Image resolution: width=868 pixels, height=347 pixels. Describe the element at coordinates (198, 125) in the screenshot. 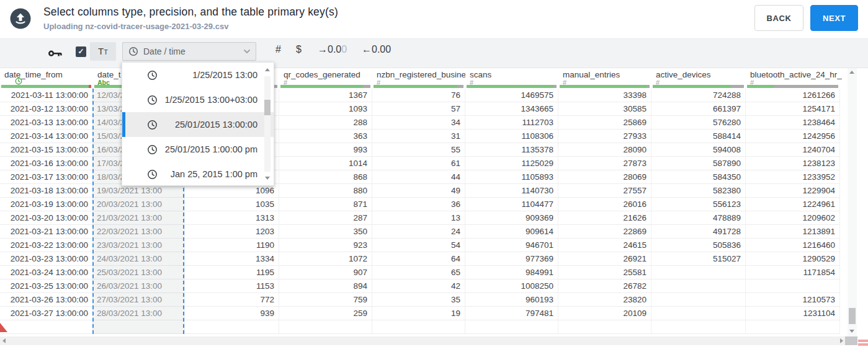

I see `format-option-selected: 25/01/2015 13:00:00` at that location.